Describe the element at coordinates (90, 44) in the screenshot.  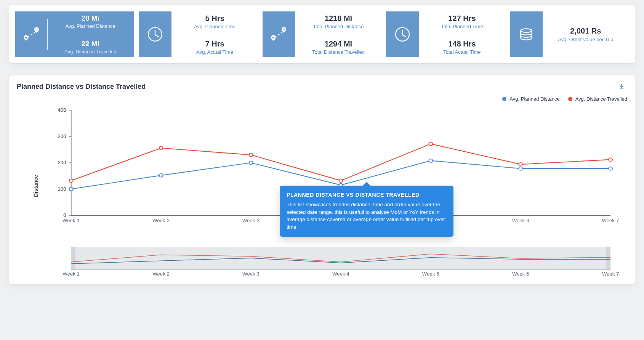
I see `kpi-value: 22 Mi` at that location.